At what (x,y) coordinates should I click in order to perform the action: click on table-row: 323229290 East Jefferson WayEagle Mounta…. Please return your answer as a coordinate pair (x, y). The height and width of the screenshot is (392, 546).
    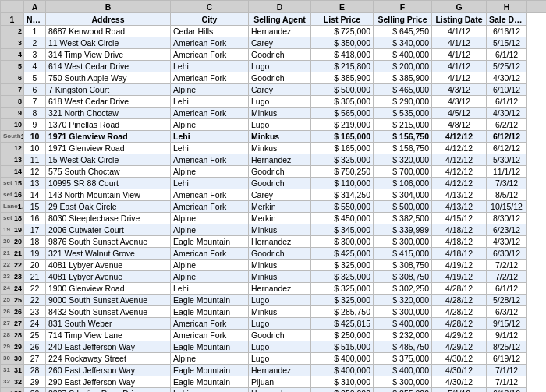
    Looking at the image, I should click on (274, 382).